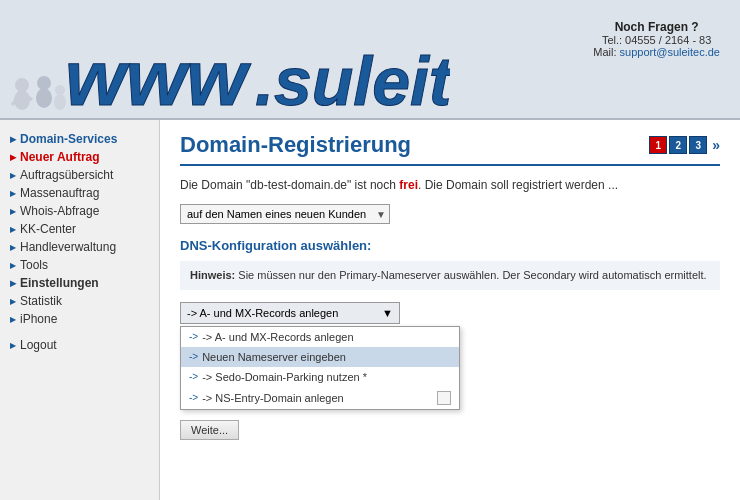  Describe the element at coordinates (80, 283) in the screenshot. I see `sidebar-item-einstellungen: ▶ Einstellungen` at that location.